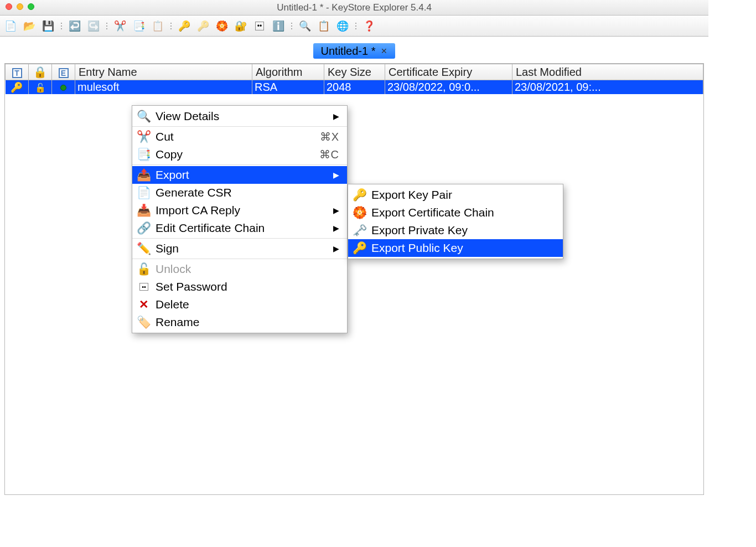 Image resolution: width=756 pixels, height=547 pixels. Describe the element at coordinates (354, 26) in the screenshot. I see `toolbar: 📄 📂 💾 ↩️ ↪️ ✂️ 📑 📋 🔑 🔑 🏵️ 🔐 •• ℹ️ 🔍 📋 🌐 …` at that location.